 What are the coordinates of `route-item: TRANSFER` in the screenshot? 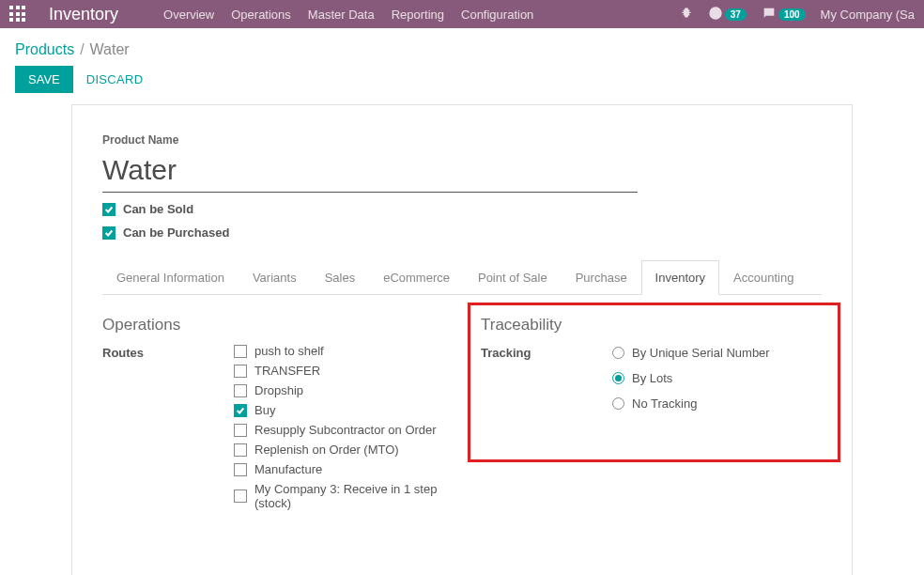 It's located at (338, 370).